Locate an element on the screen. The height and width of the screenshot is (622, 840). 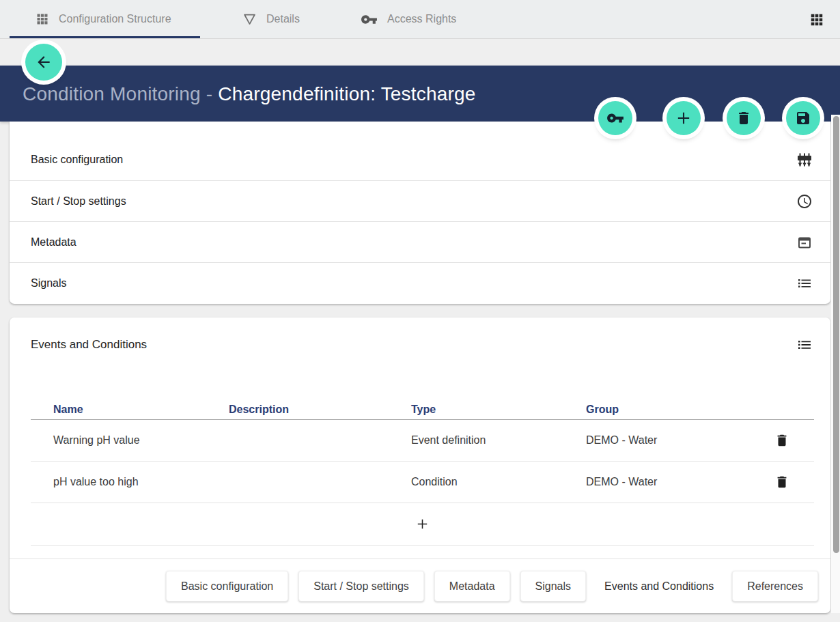
section-metadata: Metadata is located at coordinates (420, 242).